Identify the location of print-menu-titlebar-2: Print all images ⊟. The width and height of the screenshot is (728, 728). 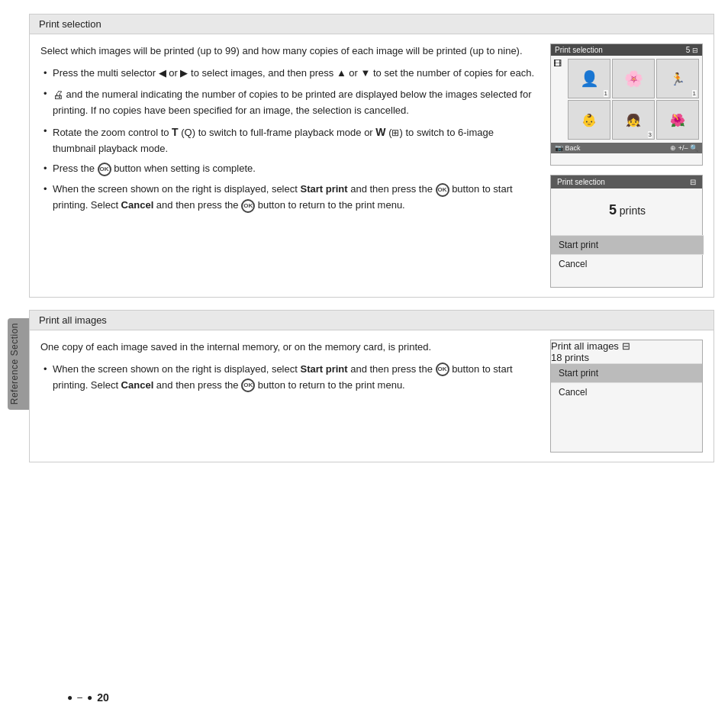
(627, 346).